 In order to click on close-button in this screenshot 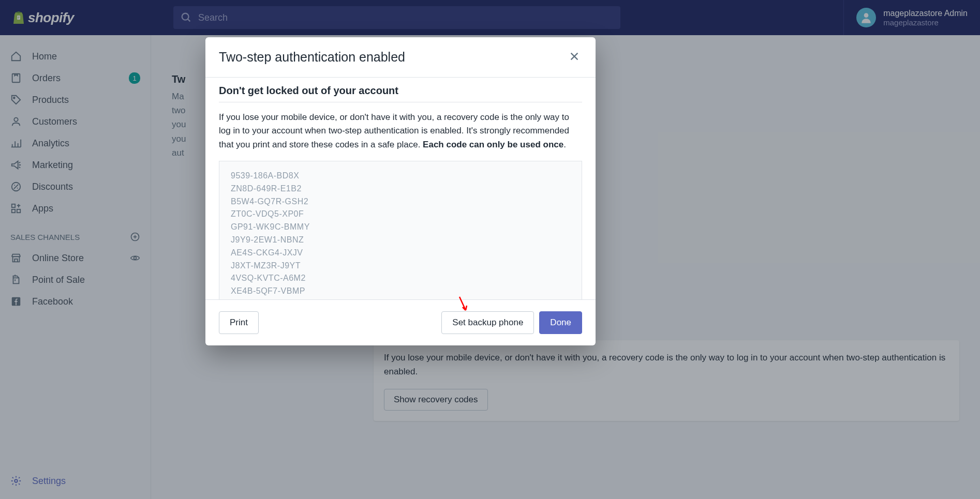, I will do `click(574, 57)`.